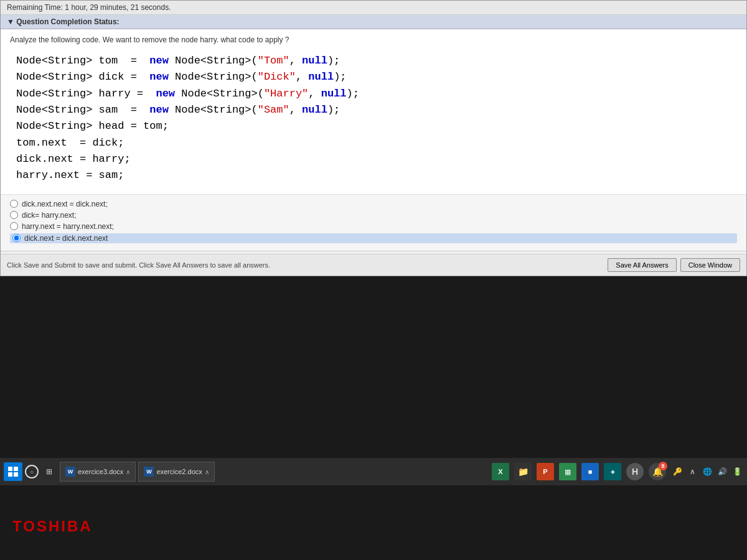 The height and width of the screenshot is (560, 747). I want to click on timer-bar: Remaining Time: 1 hour, 29 minutes, 21 s…, so click(374, 7).